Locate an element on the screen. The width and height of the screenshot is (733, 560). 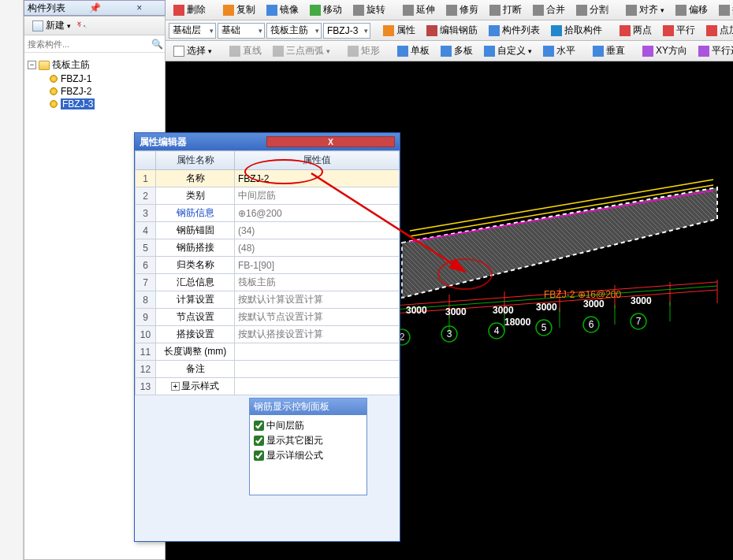
rect-button: 矩形 is located at coordinates (364, 50).